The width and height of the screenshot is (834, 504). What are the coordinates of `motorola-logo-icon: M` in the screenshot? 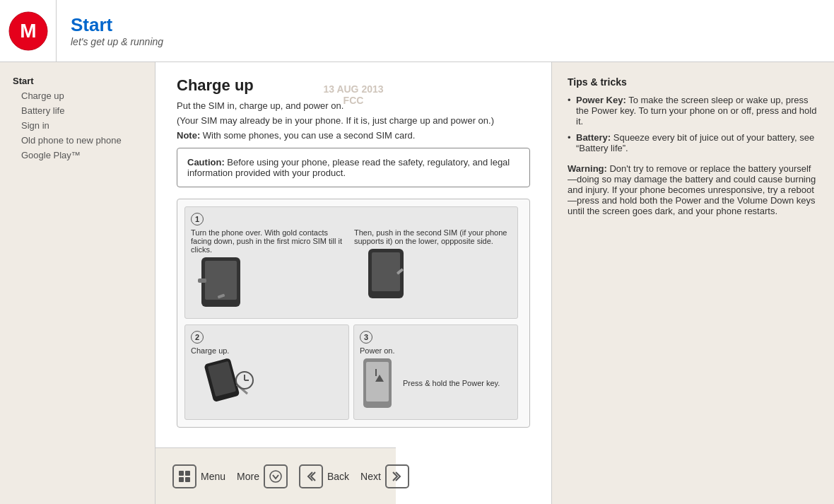 It's located at (28, 31).